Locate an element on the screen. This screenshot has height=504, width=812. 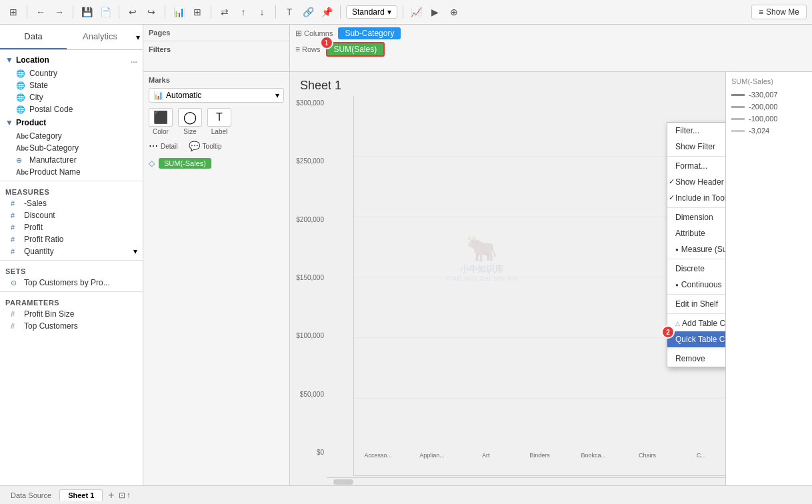
add-sheet-icon: + is located at coordinates (111, 495).